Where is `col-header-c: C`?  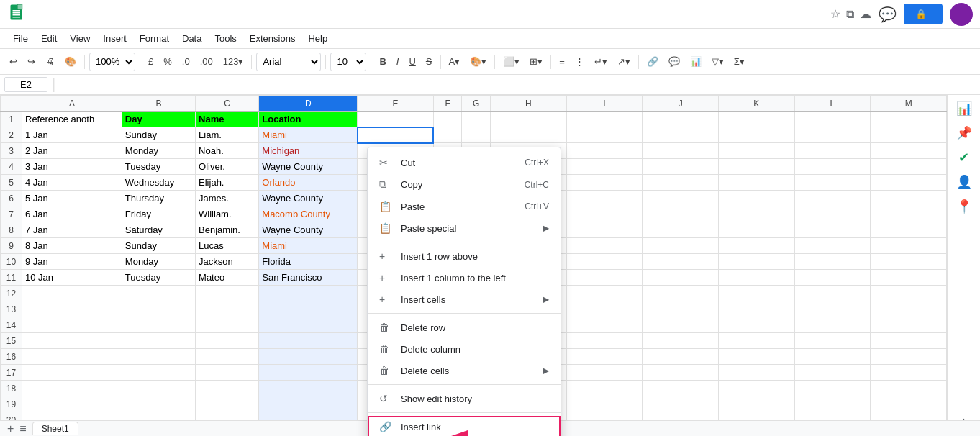
col-header-c: C is located at coordinates (227, 104).